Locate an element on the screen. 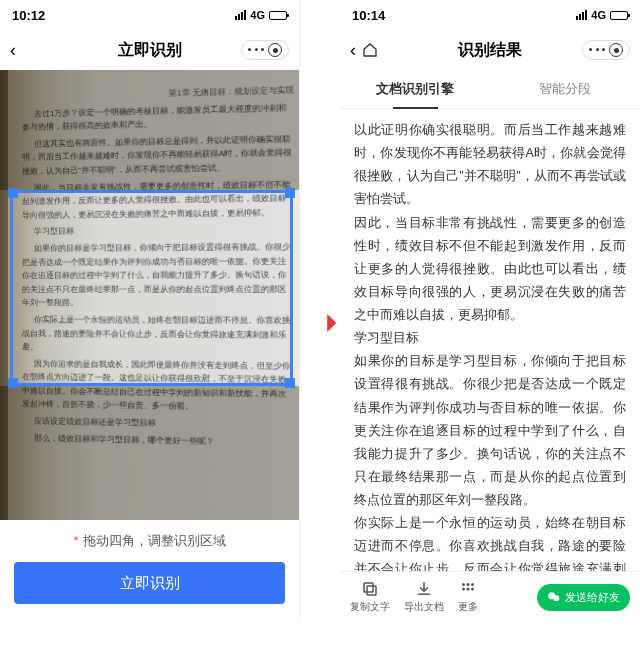  result-paragraph: 因此，当目标非常有挑战性，需要更多的创造性时，绩效目标不但不能起到激发作用，反而… is located at coordinates (490, 270).